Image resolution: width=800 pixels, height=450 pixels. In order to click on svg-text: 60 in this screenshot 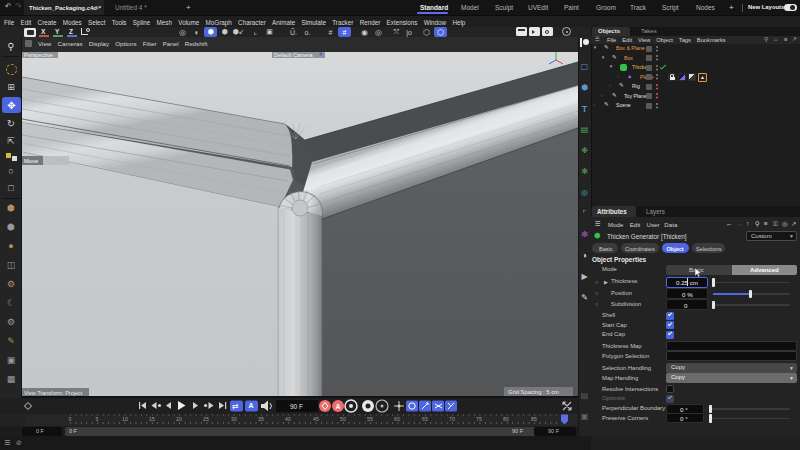, I will do `click(397, 419)`.